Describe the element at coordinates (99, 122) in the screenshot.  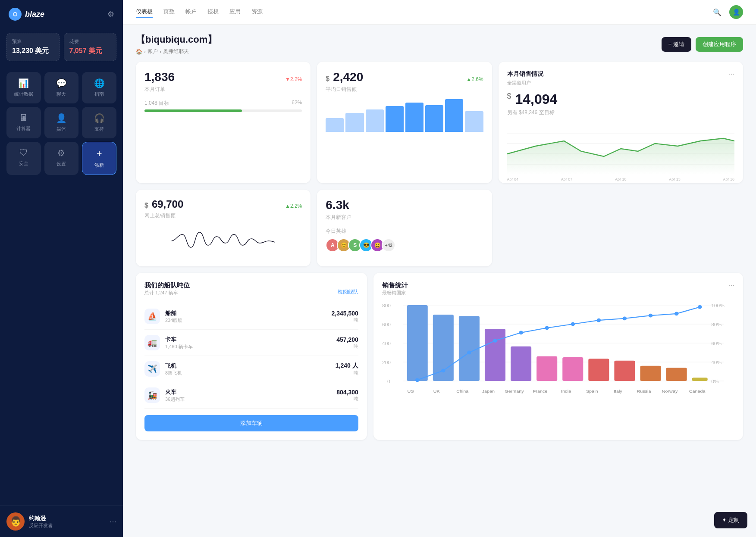
I see `sidebar-item-support: 🎧 支持` at that location.